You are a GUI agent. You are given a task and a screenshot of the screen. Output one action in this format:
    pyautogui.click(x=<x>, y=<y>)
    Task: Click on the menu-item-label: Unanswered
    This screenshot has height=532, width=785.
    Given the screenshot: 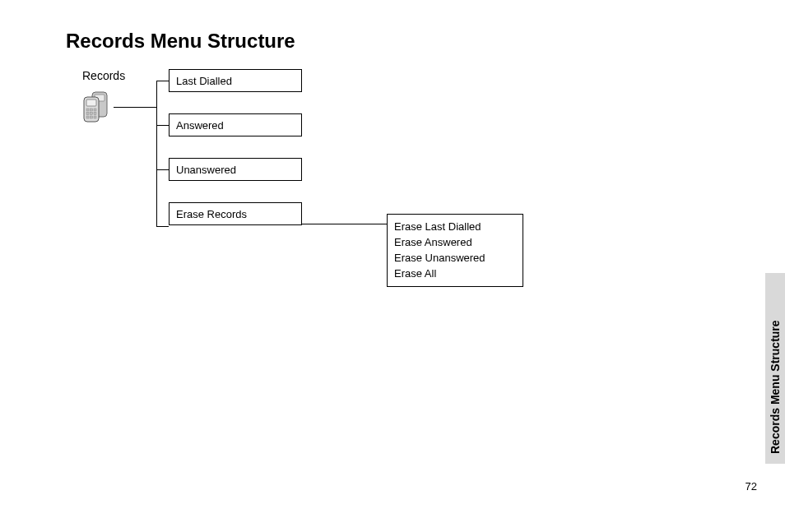 What is the action you would take?
    pyautogui.click(x=206, y=169)
    